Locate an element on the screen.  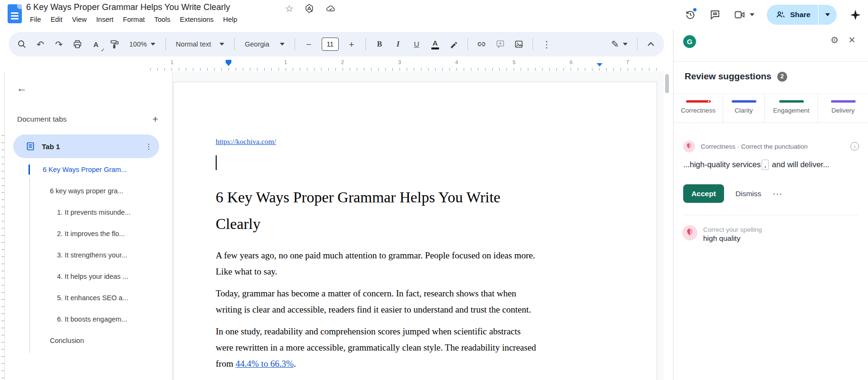
italic-icon: I is located at coordinates (398, 44).